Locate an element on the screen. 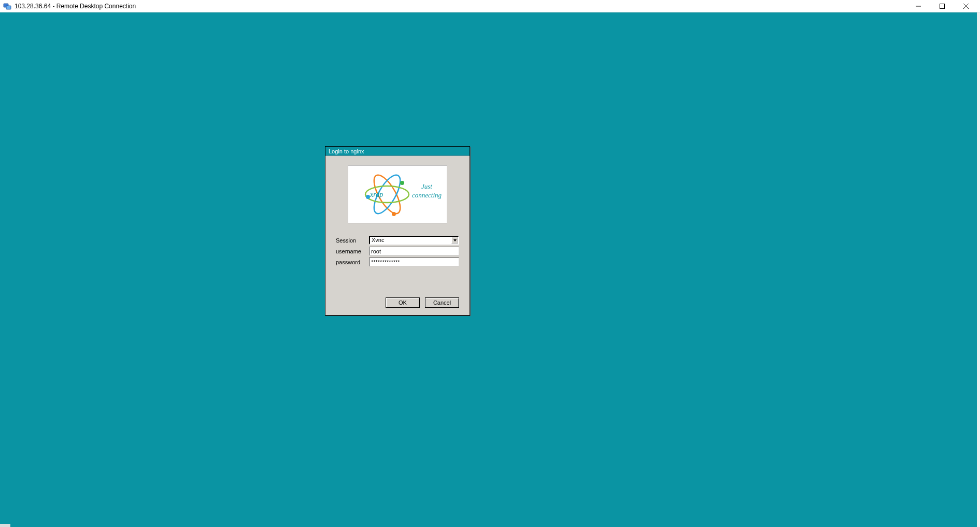 Image resolution: width=980 pixels, height=527 pixels. xrdp-logo-text: xrdp is located at coordinates (376, 195).